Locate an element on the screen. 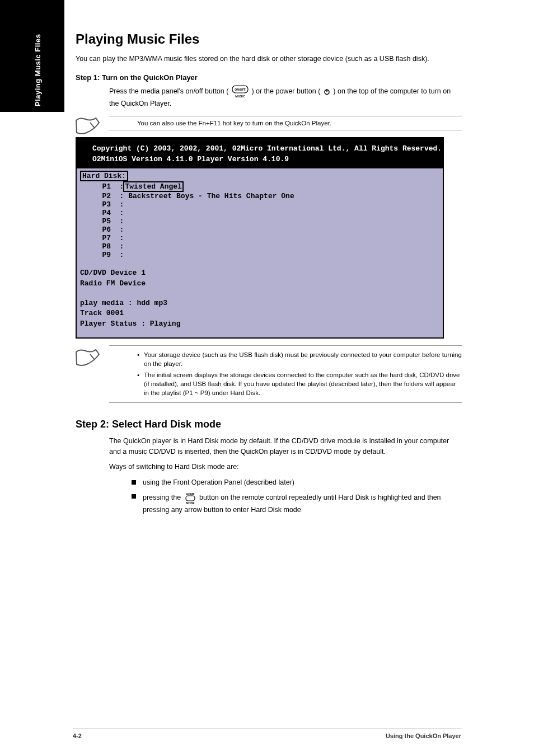 This screenshot has height=756, width=534. power-icon is located at coordinates (327, 92).